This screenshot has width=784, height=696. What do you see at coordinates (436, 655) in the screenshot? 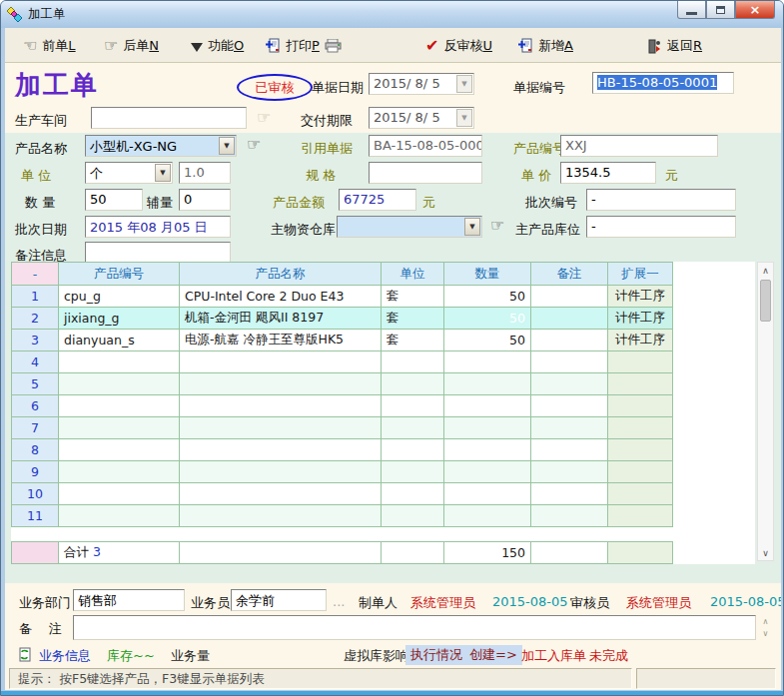
I see `exec-status-button: 执行情况` at bounding box center [436, 655].